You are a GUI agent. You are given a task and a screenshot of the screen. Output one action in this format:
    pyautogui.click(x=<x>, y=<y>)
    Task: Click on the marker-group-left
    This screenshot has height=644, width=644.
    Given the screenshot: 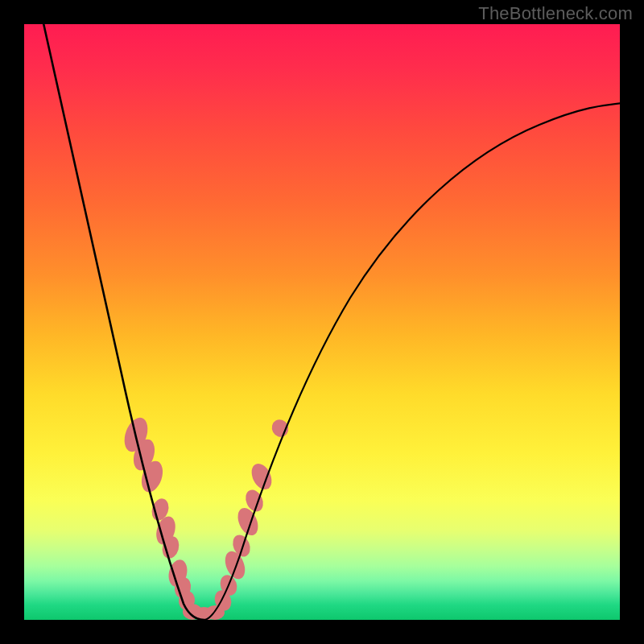 What is the action you would take?
    pyautogui.click(x=158, y=514)
    